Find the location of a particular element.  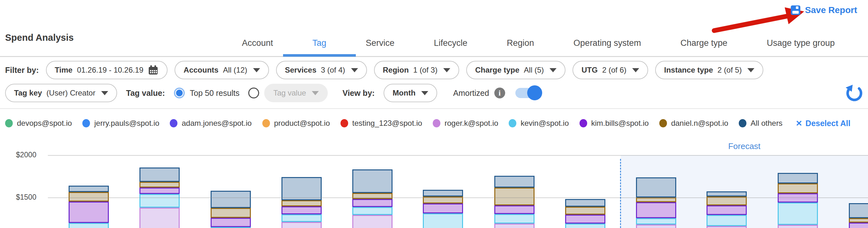

tab: Charge type is located at coordinates (704, 43).